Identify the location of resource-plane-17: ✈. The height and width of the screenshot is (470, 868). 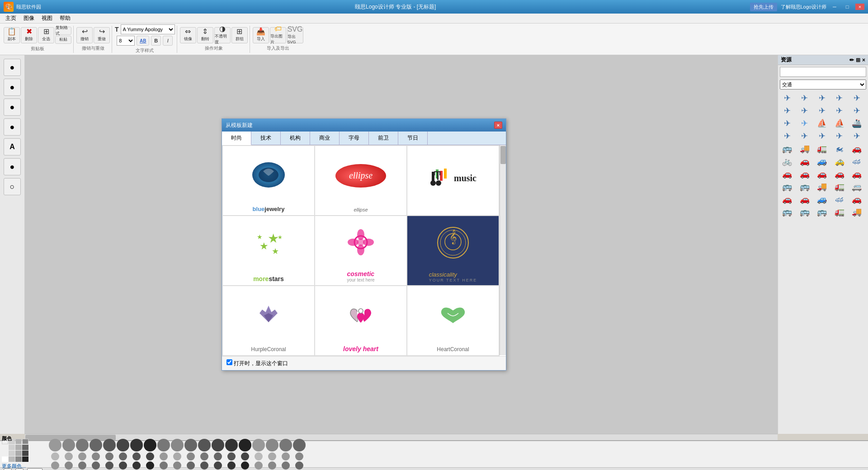
(857, 136).